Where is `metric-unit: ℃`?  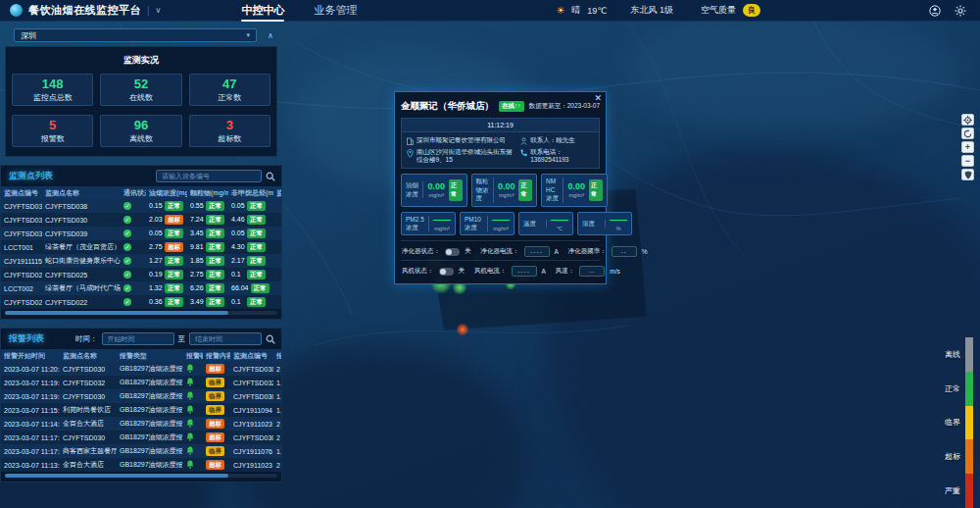 metric-unit: ℃ is located at coordinates (560, 229).